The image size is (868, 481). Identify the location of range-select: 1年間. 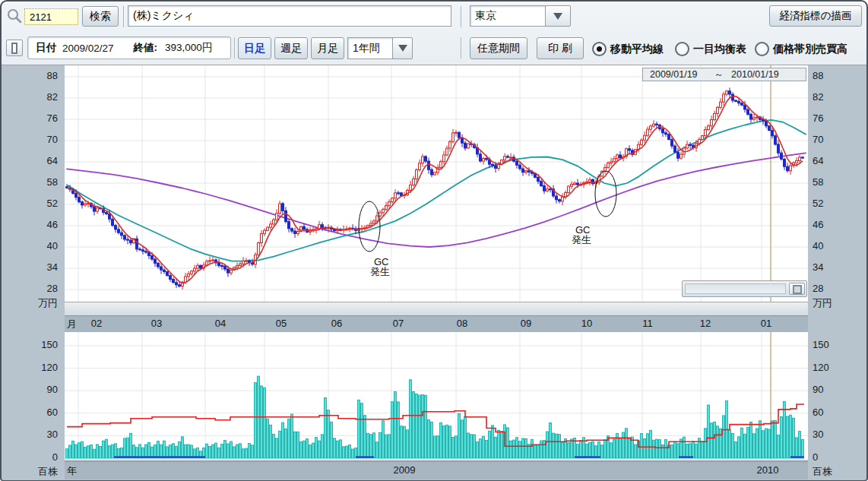
(370, 49).